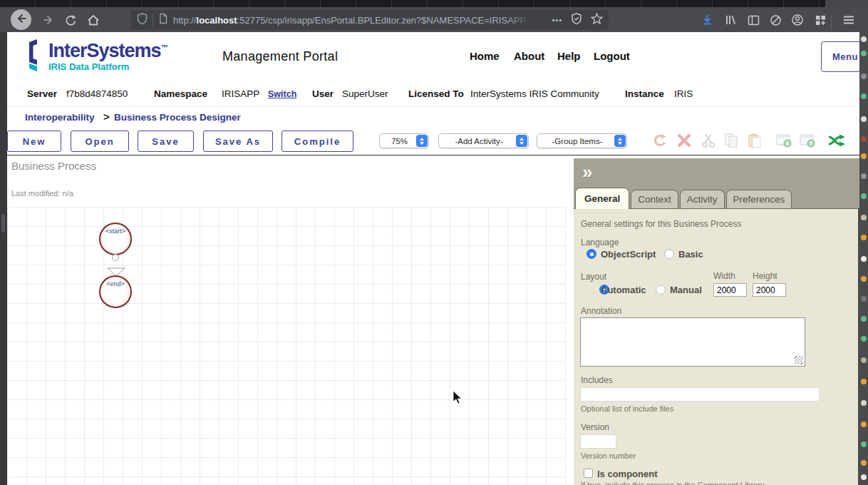 The width and height of the screenshot is (868, 485). Describe the element at coordinates (361, 20) in the screenshot. I see `url-text: http://localhost:52775/csp/irisapp/EnsPo…` at that location.